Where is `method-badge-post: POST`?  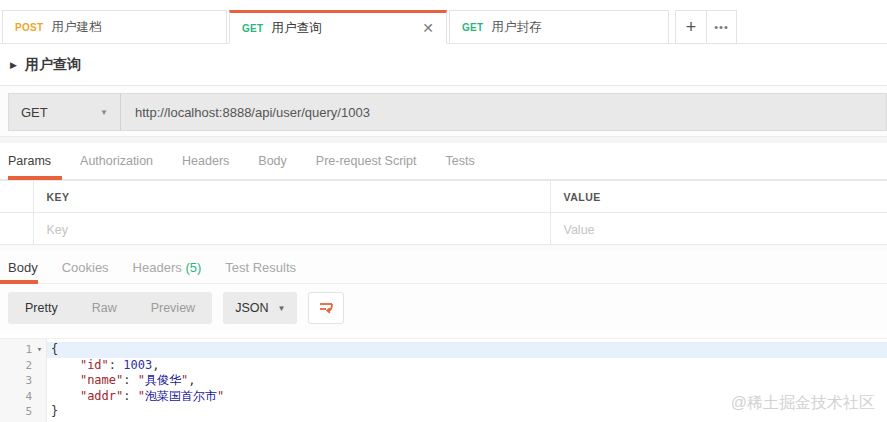 method-badge-post: POST is located at coordinates (29, 28).